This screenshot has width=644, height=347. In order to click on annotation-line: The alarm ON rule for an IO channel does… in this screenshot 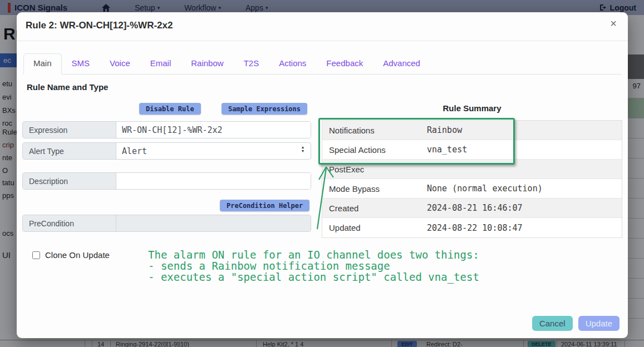, I will do `click(314, 255)`.